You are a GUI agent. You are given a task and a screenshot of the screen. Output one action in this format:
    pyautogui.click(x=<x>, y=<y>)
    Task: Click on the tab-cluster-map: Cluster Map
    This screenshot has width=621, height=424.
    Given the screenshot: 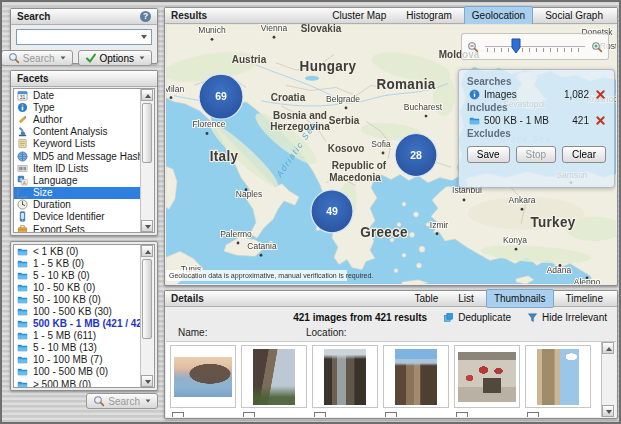 What is the action you would take?
    pyautogui.click(x=359, y=16)
    